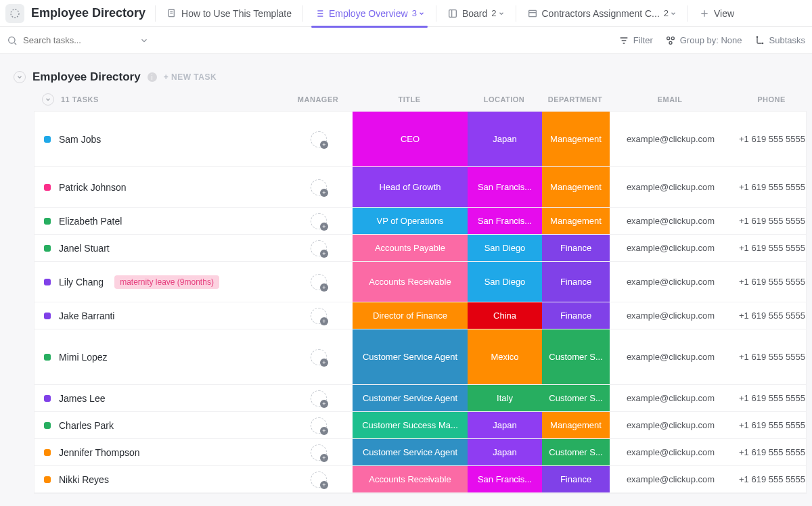  What do you see at coordinates (410, 187) in the screenshot?
I see `title-pill: Head of Growth` at bounding box center [410, 187].